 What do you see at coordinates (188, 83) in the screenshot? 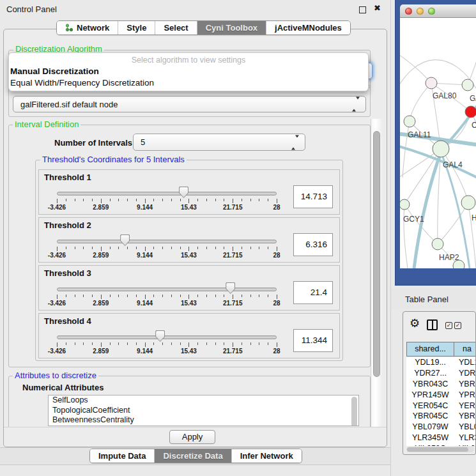
I see `algorithm-option: Equal Width/Frequency Discretization` at bounding box center [188, 83].